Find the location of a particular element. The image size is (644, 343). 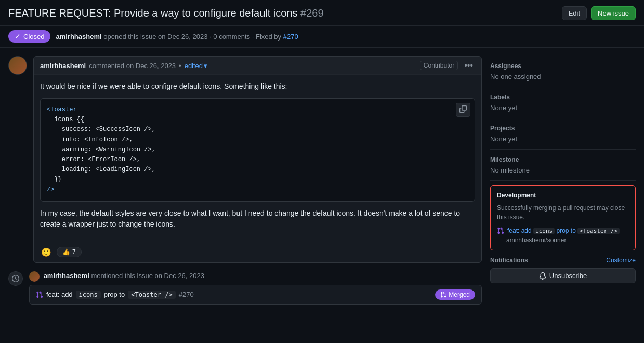

meta-fixed-by: Fixed by is located at coordinates (268, 36).